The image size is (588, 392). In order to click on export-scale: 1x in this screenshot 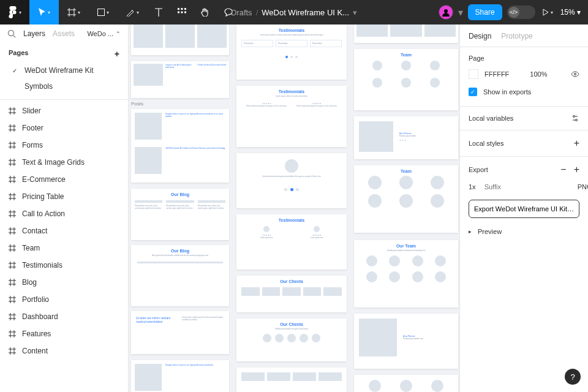, I will do `click(472, 187)`.